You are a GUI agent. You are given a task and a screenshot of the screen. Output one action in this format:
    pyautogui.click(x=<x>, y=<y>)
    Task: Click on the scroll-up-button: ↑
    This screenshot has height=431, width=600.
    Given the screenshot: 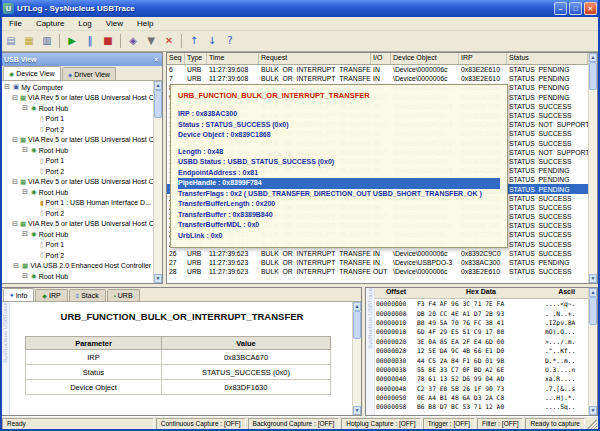 What is the action you would take?
    pyautogui.click(x=194, y=42)
    